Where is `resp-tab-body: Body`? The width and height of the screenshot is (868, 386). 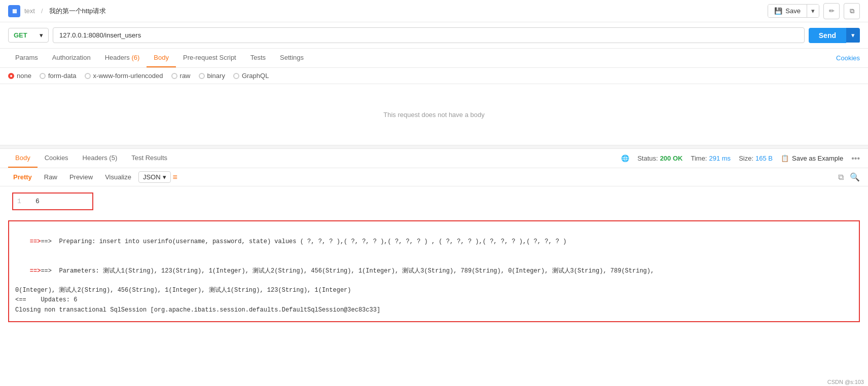
resp-tab-body: Body is located at coordinates (23, 158).